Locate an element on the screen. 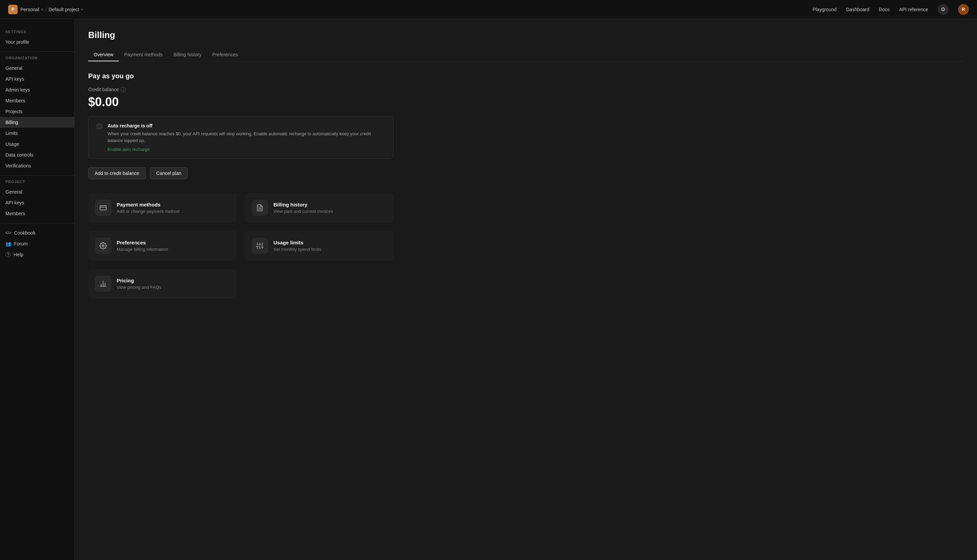 Image resolution: width=977 pixels, height=560 pixels. gear-icon: ⚙ is located at coordinates (943, 9).